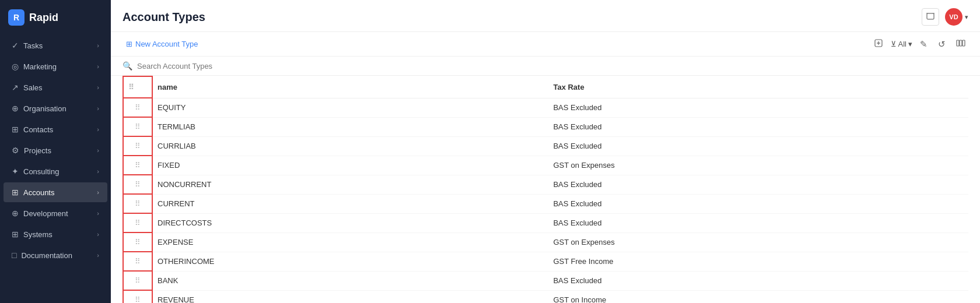 The width and height of the screenshot is (980, 303). What do you see at coordinates (350, 184) in the screenshot?
I see `account-type-name: NONCURRENT` at bounding box center [350, 184].